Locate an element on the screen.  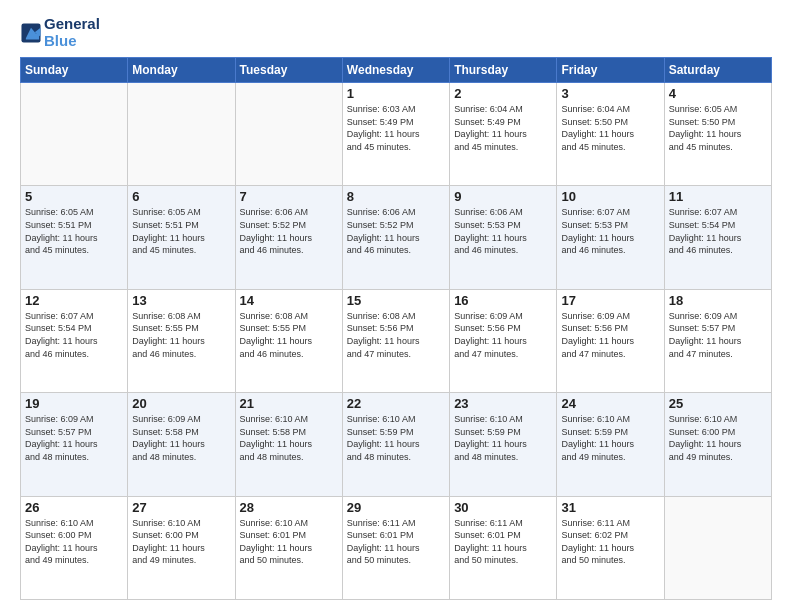
logo-text: General Blue is located at coordinates (72, 32).